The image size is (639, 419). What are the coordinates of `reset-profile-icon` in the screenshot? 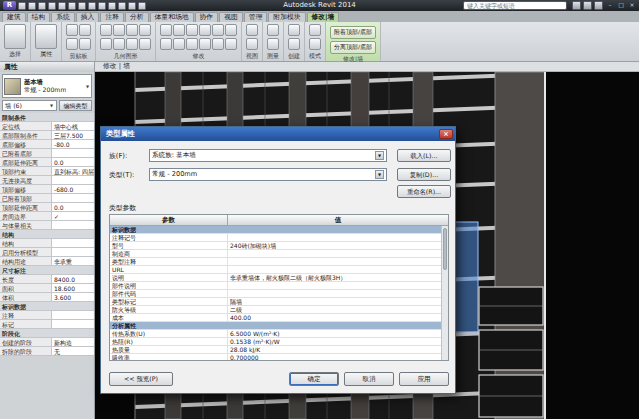 It's located at (315, 44).